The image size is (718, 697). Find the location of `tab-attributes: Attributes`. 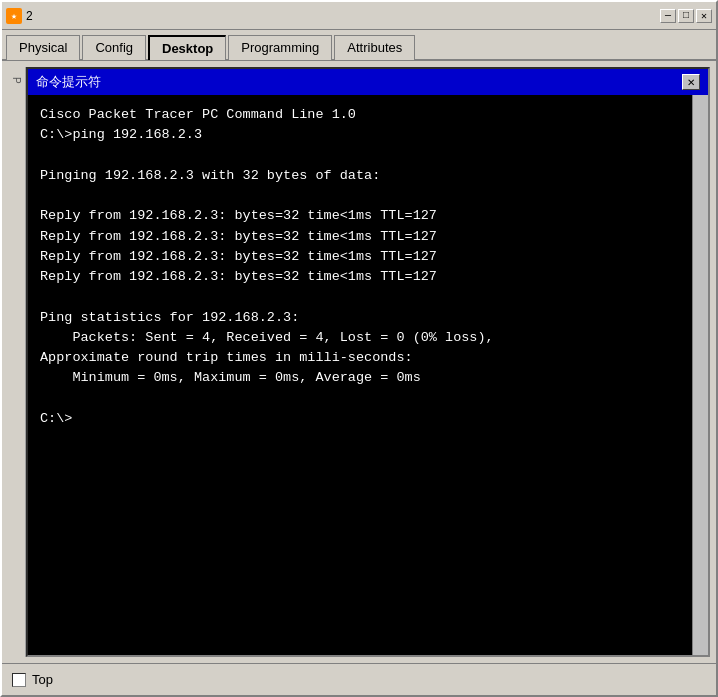

tab-attributes: Attributes is located at coordinates (374, 48).